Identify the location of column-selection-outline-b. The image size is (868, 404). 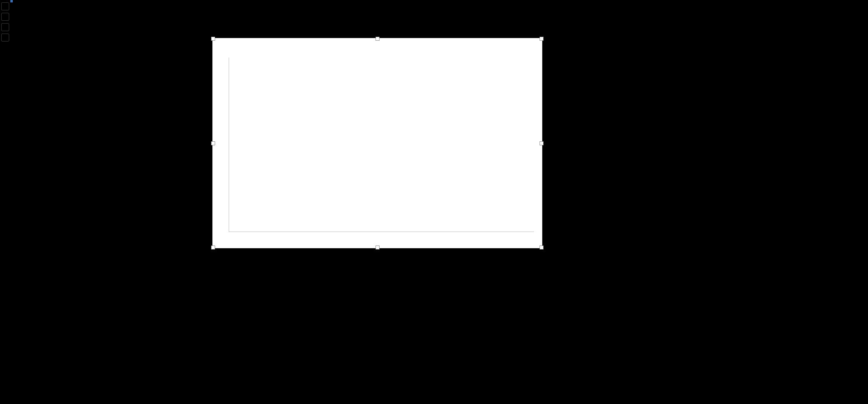
(11, 1).